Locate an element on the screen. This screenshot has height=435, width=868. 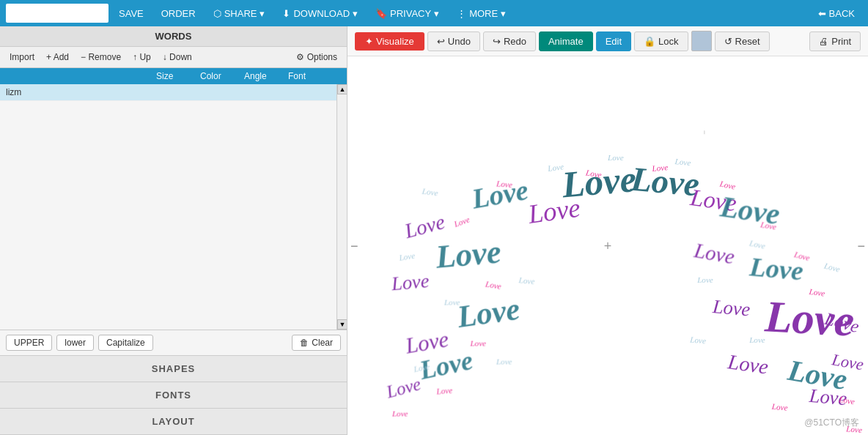
shapes-button: SHAPES is located at coordinates (173, 369).